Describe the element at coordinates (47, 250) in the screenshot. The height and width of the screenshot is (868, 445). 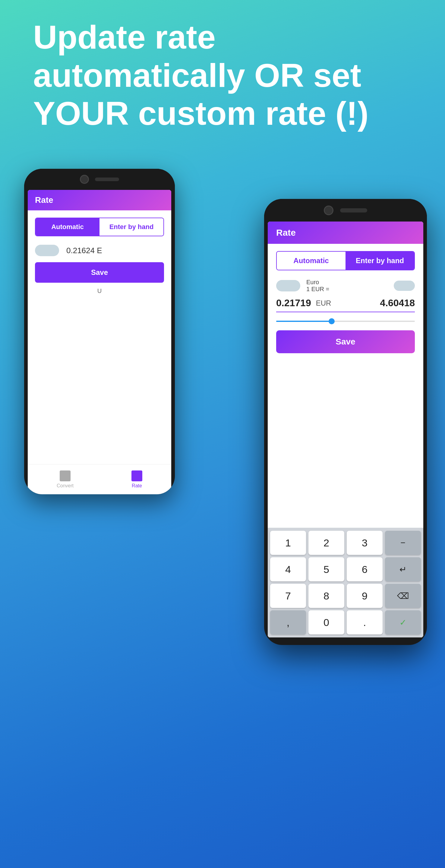
I see `phone-back-toggle` at that location.